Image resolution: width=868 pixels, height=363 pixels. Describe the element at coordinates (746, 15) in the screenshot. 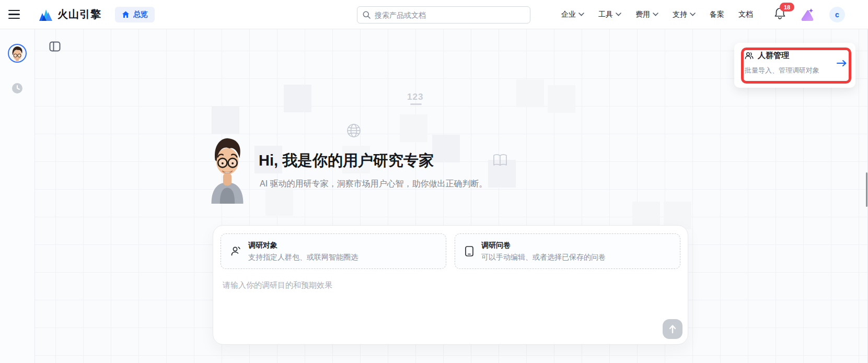

I see `nav-label: 文档` at that location.